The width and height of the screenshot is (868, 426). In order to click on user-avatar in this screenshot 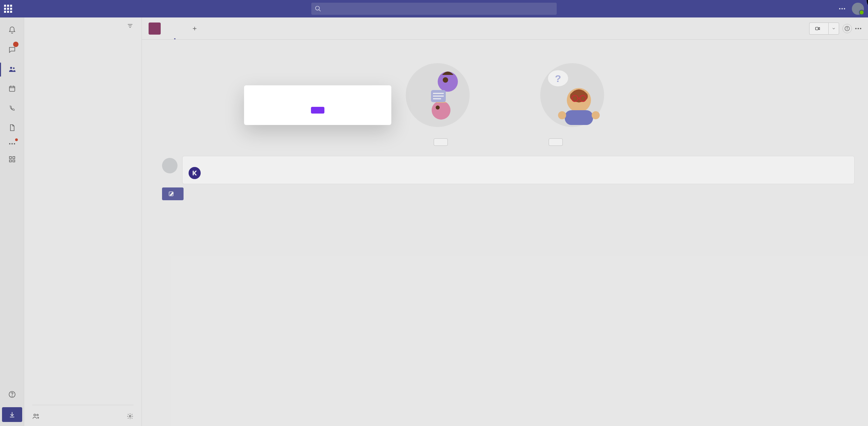, I will do `click(858, 9)`.